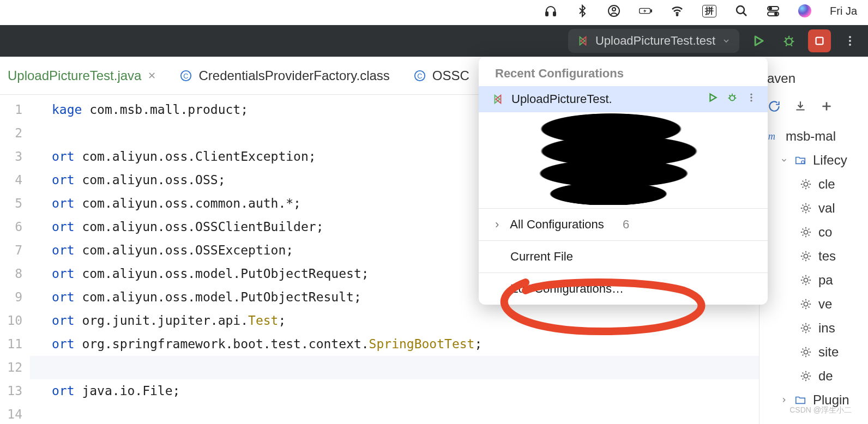 The width and height of the screenshot is (868, 424). Describe the element at coordinates (800, 108) in the screenshot. I see `download-icon` at that location.